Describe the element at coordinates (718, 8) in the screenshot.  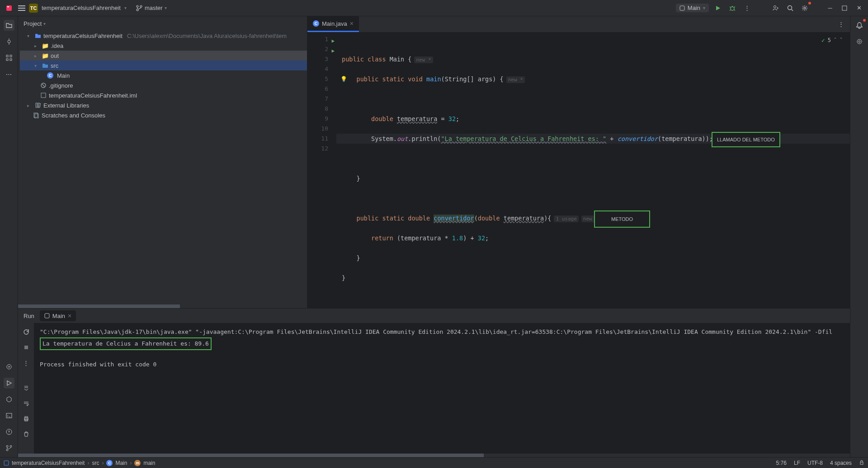
I see `run-button` at that location.